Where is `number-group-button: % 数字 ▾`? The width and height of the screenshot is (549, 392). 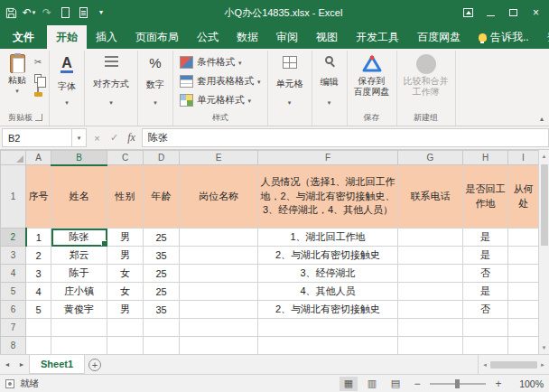 number-group-button: % 数字 ▾ is located at coordinates (155, 80).